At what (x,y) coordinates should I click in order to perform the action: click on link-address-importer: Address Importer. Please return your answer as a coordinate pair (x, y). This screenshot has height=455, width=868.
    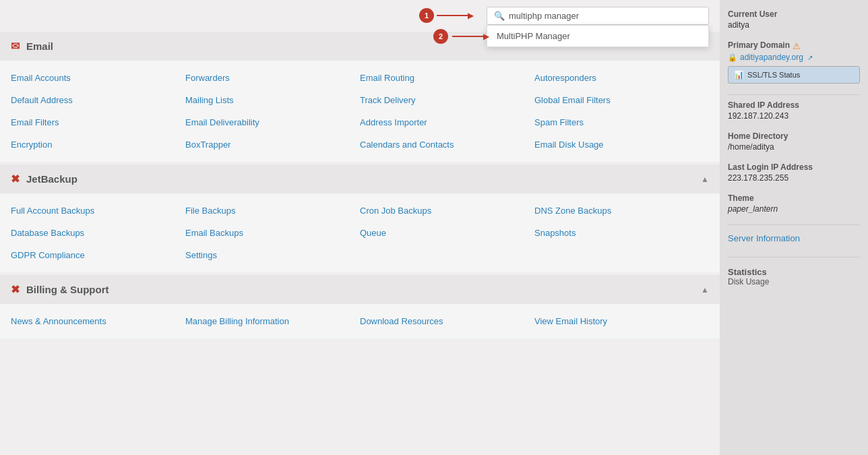
    Looking at the image, I should click on (447, 123).